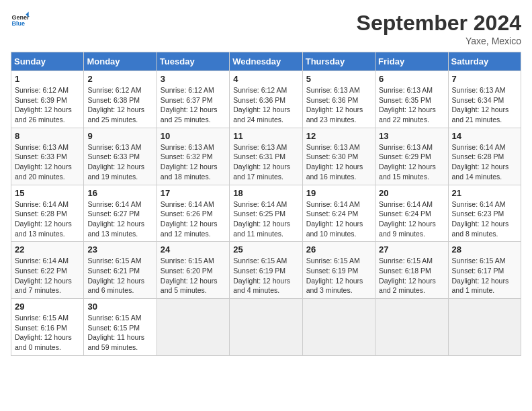  Describe the element at coordinates (20, 20) in the screenshot. I see `logo: General Blue` at that location.